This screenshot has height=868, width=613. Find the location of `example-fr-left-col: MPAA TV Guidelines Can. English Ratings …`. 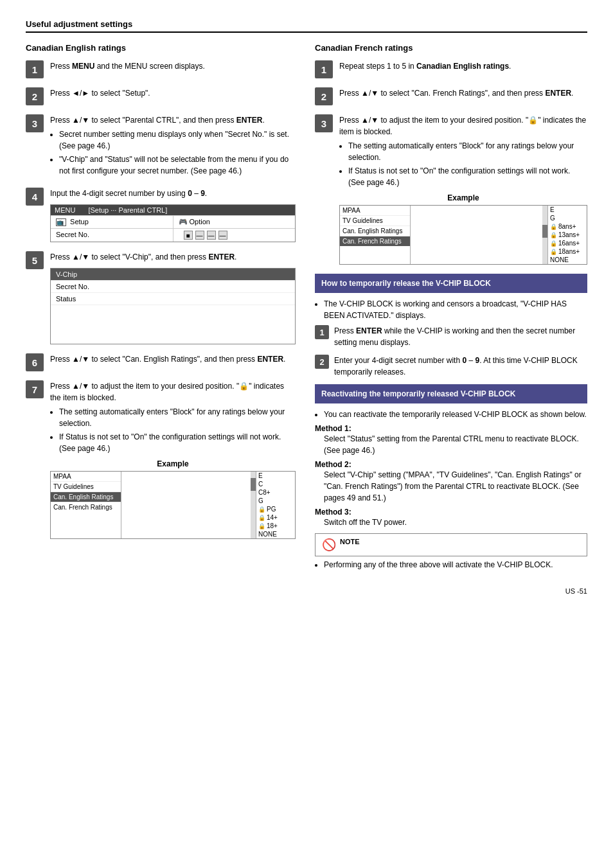

example-fr-left-col: MPAA TV Guidelines Can. English Ratings … is located at coordinates (375, 235).